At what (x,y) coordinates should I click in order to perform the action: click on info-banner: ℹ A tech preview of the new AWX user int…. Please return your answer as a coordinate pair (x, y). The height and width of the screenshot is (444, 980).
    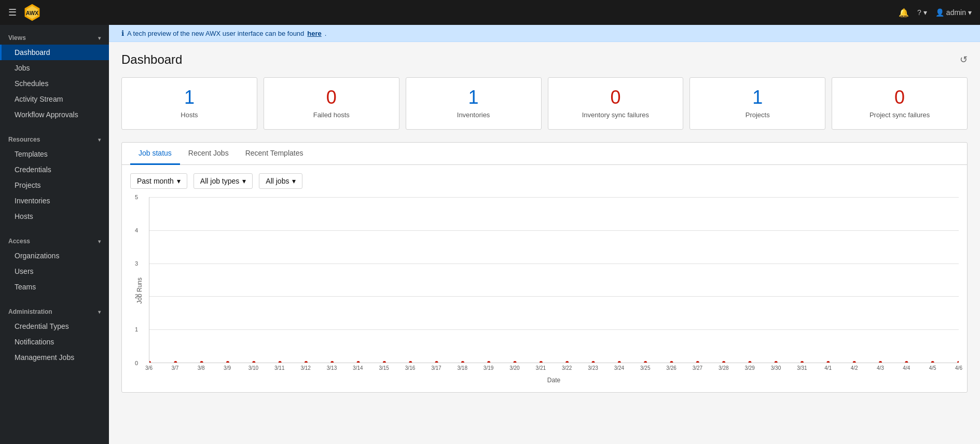
    Looking at the image, I should click on (545, 33).